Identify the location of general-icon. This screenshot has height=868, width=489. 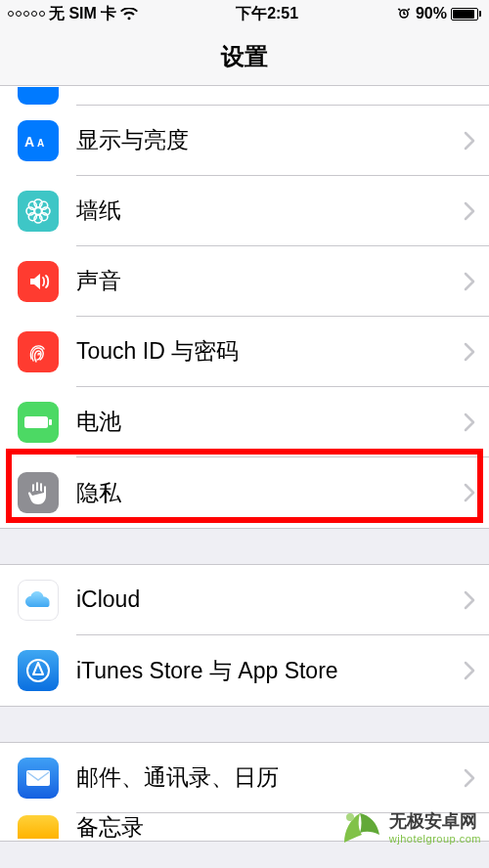
(38, 96).